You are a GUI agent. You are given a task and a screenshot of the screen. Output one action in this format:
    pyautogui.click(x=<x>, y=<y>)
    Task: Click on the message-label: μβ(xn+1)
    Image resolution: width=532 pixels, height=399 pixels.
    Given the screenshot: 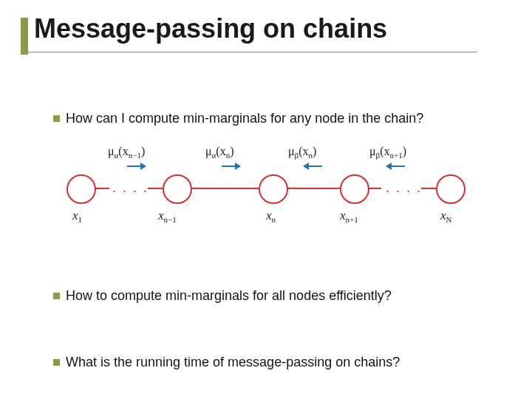 What is the action you would take?
    pyautogui.click(x=388, y=152)
    